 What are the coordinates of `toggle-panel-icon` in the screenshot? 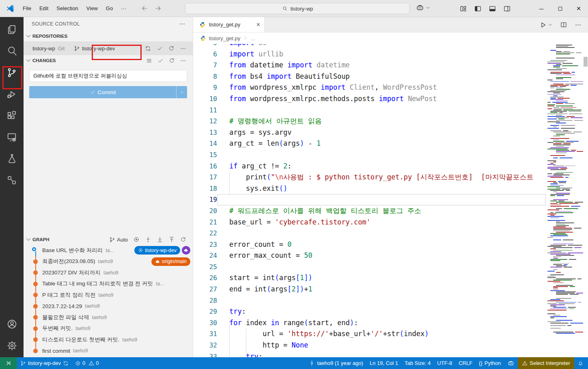 It's located at (493, 9).